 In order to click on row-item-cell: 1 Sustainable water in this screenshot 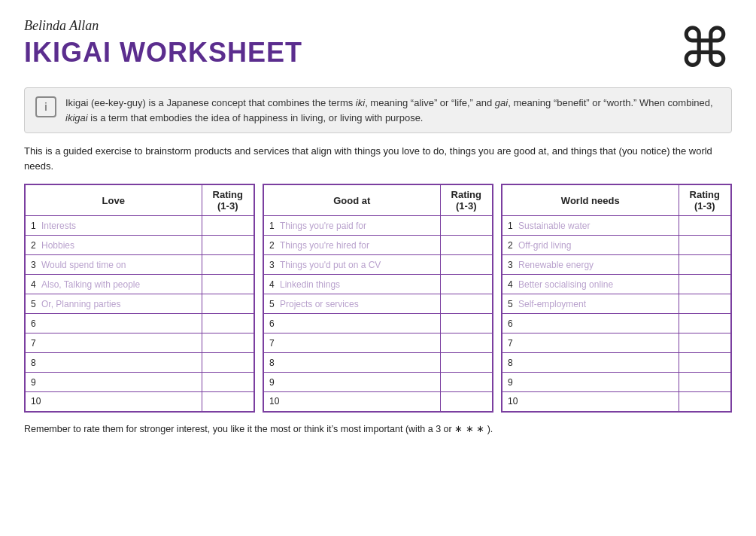, I will do `click(590, 226)`.